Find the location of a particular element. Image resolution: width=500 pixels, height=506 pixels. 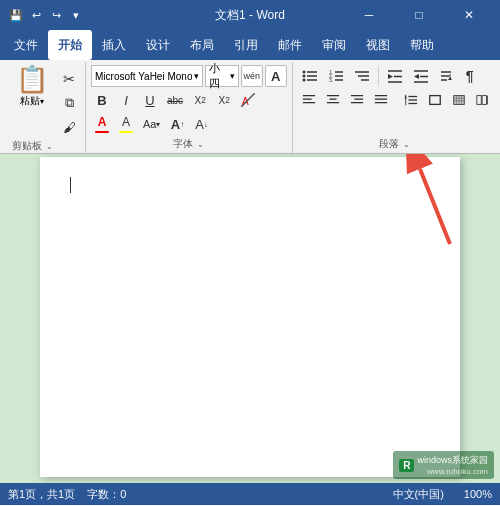

italic-button: I is located at coordinates (126, 100).